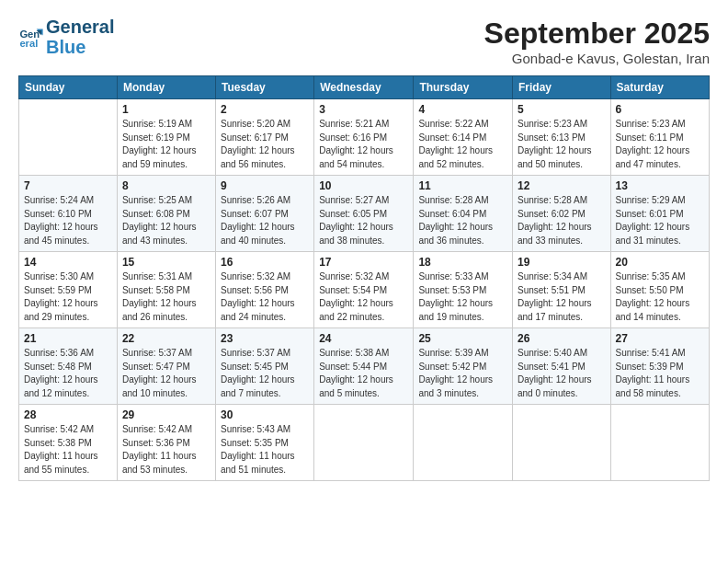 The width and height of the screenshot is (728, 563). What do you see at coordinates (364, 138) in the screenshot?
I see `calendar-week-row: 1Sunrise: 5:19 AM Sunset: 6:19 PM Daylig…` at bounding box center [364, 138].